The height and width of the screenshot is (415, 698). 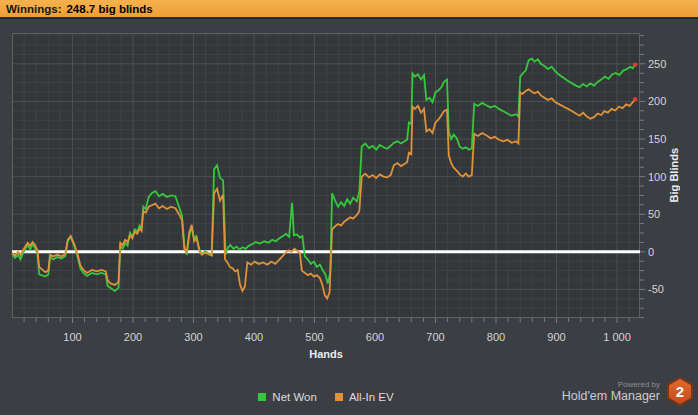 I want to click on x-tick-label: 300, so click(x=193, y=337).